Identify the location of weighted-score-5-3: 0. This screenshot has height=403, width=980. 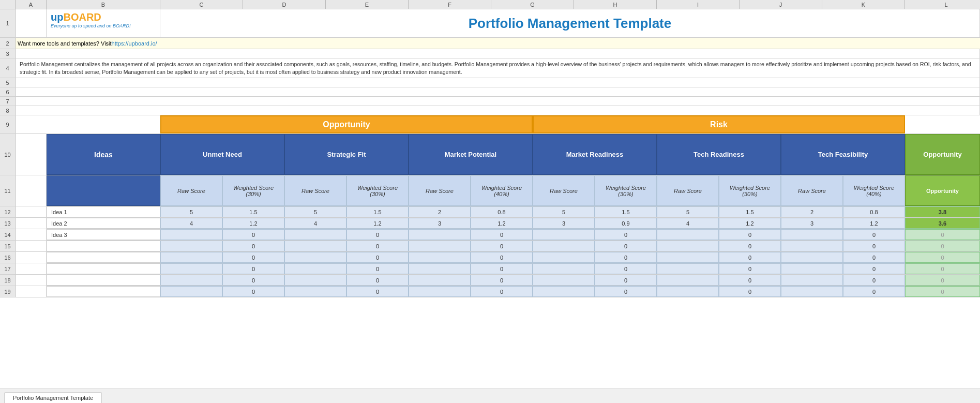
(626, 269).